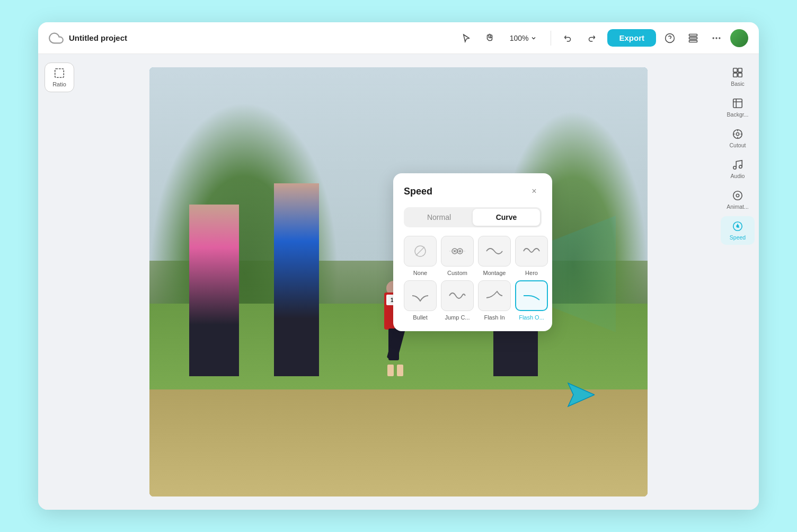 The height and width of the screenshot is (532, 797). What do you see at coordinates (532, 300) in the screenshot?
I see `speed-option-flash-out: Flash O...` at bounding box center [532, 300].